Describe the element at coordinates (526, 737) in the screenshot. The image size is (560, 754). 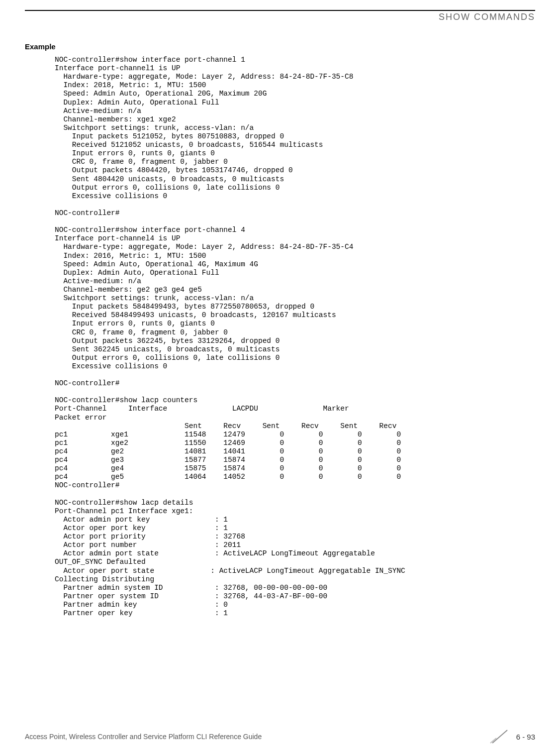
I see `page-number: 6 - 93` at that location.